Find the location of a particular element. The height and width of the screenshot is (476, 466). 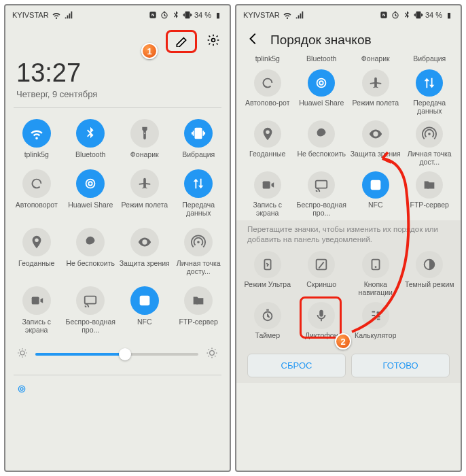

bluetooth-status-icon is located at coordinates (176, 15).